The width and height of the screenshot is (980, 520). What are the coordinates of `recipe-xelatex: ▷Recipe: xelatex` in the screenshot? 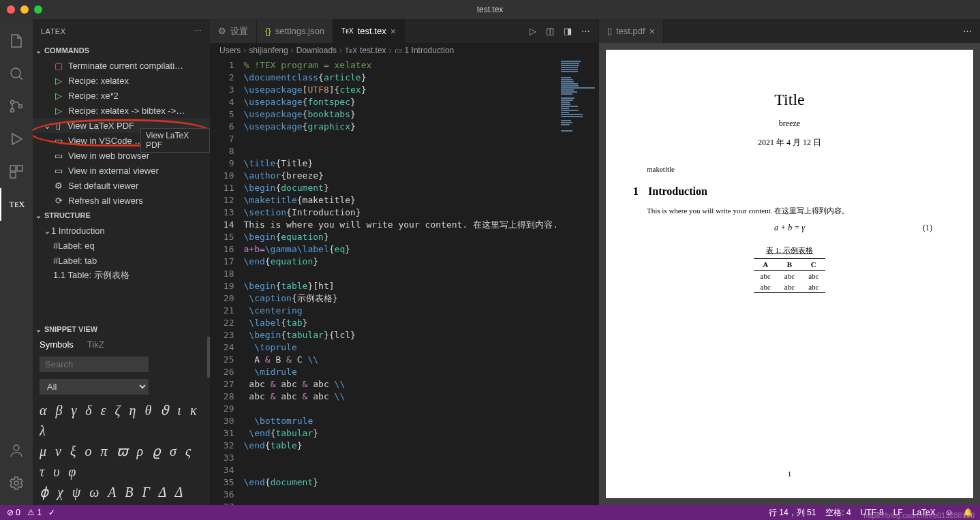 It's located at (121, 80).